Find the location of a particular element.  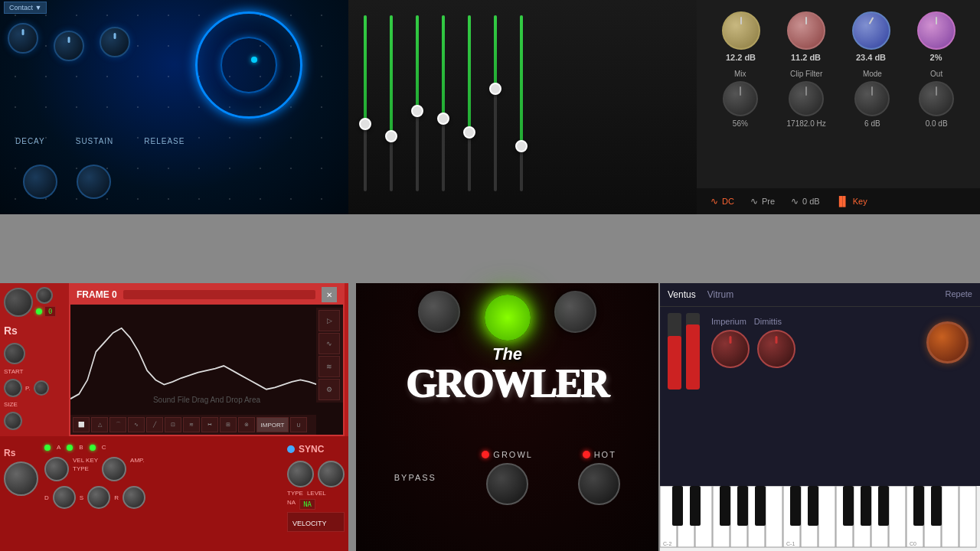

eq-mix-knob is located at coordinates (740, 99).